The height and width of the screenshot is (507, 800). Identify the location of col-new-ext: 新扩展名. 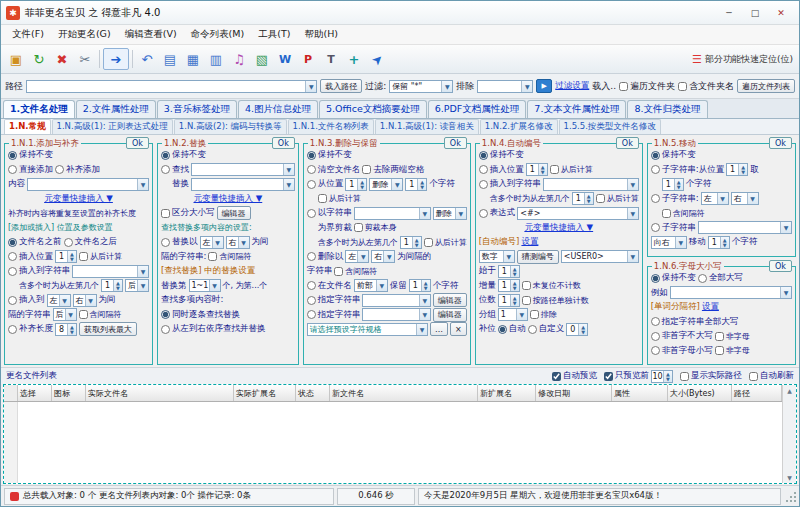
(507, 393).